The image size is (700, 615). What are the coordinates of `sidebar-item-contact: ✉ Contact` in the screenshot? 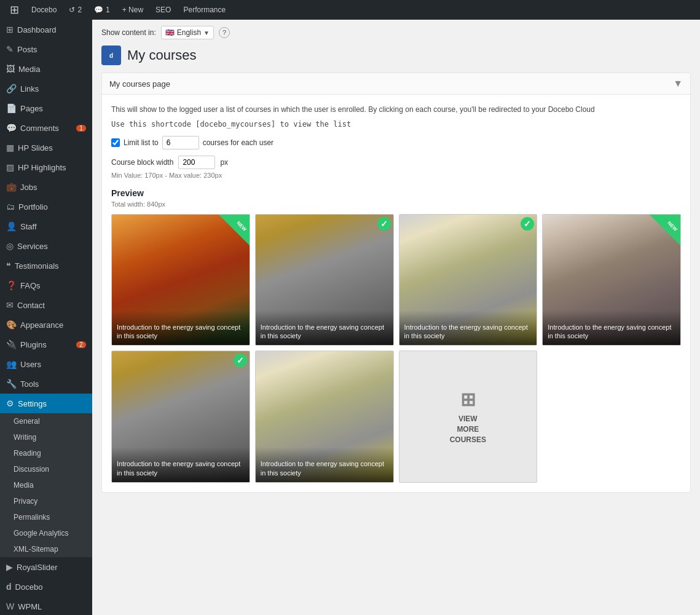 It's located at (46, 305).